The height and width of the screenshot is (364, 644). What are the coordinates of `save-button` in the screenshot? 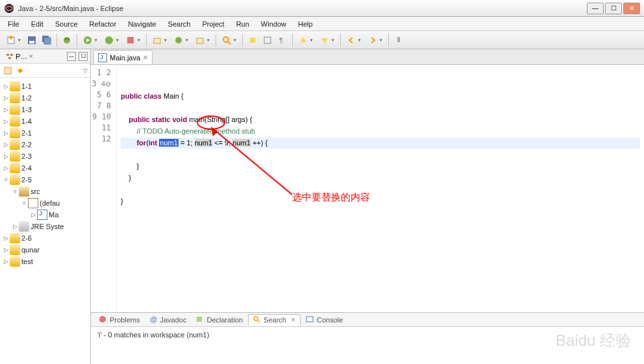 It's located at (32, 40).